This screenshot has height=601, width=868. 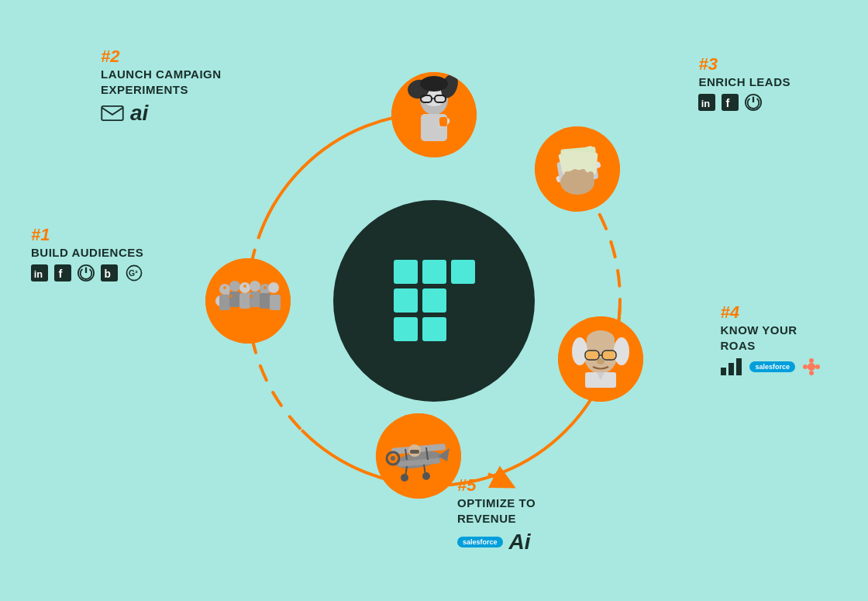 What do you see at coordinates (161, 113) in the screenshot?
I see `step-2-icons: ai` at bounding box center [161, 113].